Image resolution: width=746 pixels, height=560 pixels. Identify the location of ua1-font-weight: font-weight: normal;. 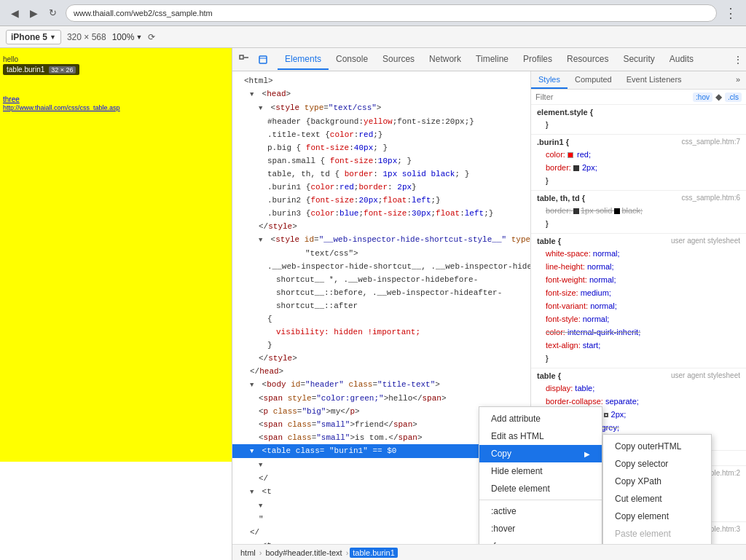
(638, 280).